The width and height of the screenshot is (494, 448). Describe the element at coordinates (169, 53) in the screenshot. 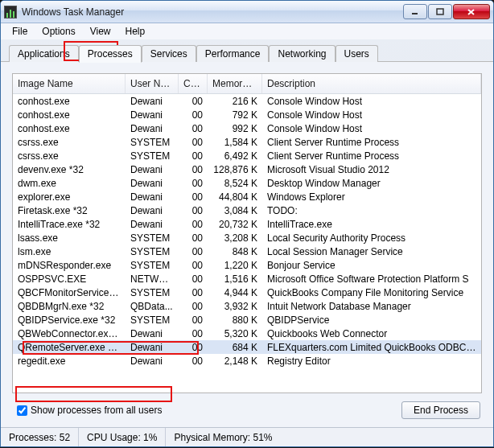

I see `tab-services: Services` at that location.